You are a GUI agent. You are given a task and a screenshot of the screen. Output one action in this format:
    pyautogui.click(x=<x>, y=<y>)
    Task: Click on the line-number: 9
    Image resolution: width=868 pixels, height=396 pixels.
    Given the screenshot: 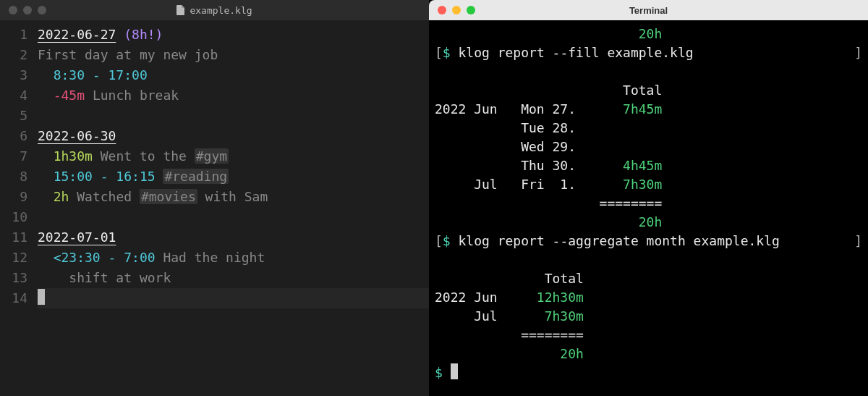 What is the action you would take?
    pyautogui.click(x=14, y=197)
    